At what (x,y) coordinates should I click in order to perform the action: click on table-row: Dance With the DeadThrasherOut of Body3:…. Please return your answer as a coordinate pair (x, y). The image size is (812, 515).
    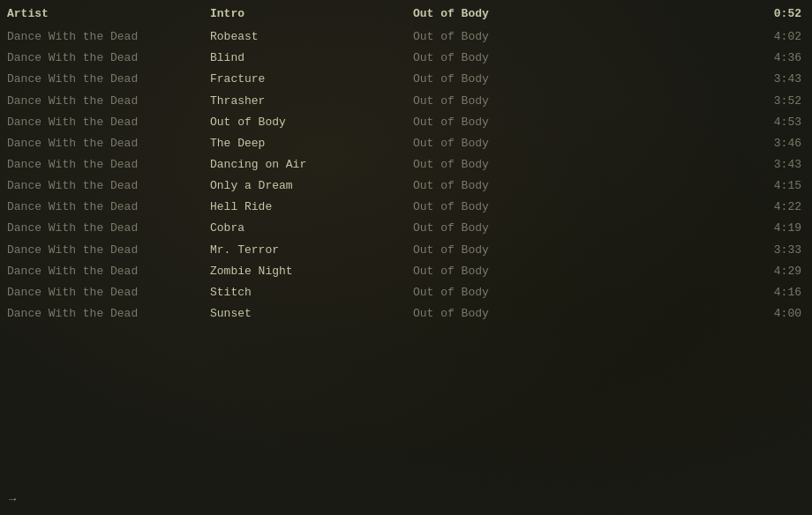
    Looking at the image, I should click on (406, 101).